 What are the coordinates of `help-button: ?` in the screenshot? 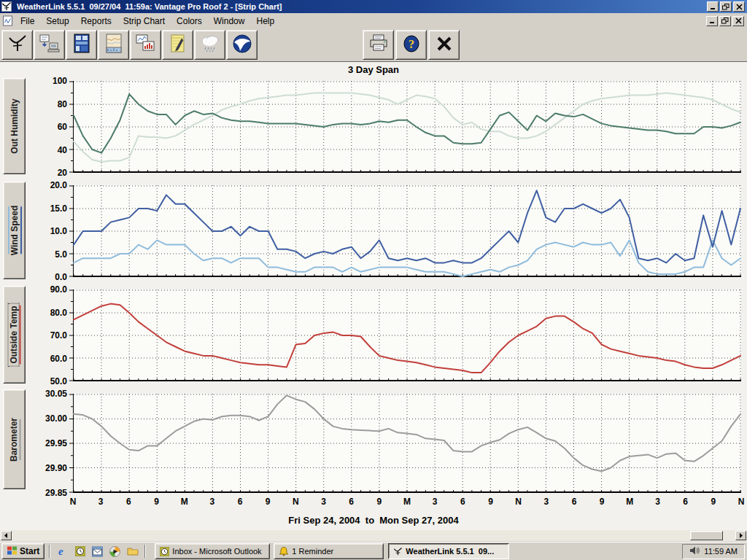 It's located at (411, 45).